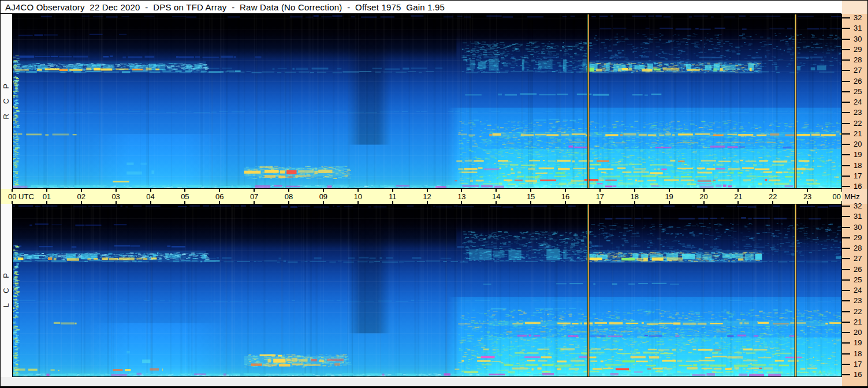 The height and width of the screenshot is (388, 868). Describe the element at coordinates (565, 196) in the screenshot. I see `time-label: 16` at that location.